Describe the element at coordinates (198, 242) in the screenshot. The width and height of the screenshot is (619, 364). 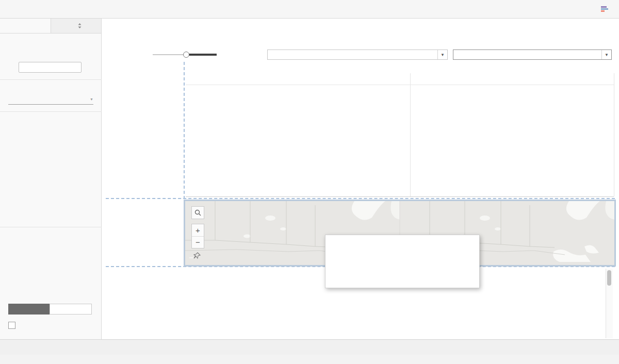
I see `zoom-out-button: −` at that location.